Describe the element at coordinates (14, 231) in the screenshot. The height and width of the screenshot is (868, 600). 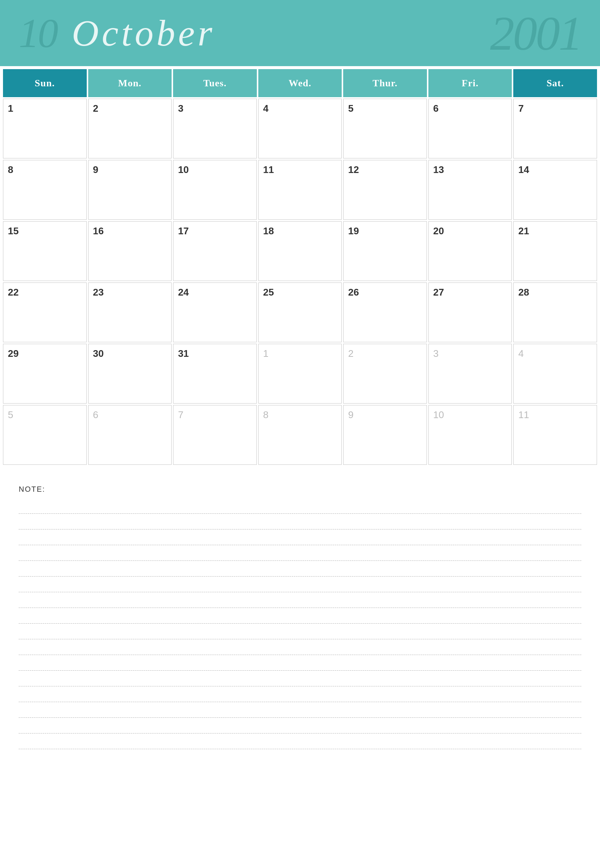
I see `cell-number: 15` at that location.